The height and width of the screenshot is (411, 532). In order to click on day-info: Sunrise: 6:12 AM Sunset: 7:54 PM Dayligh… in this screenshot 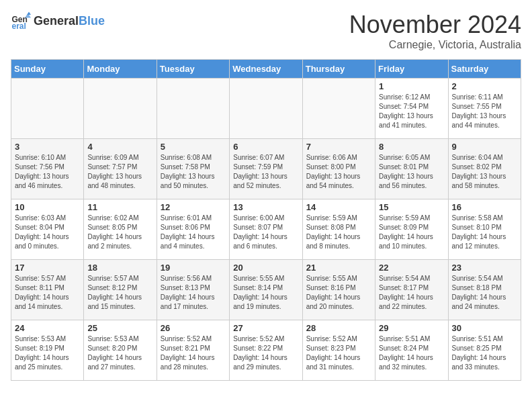, I will do `click(411, 111)`.